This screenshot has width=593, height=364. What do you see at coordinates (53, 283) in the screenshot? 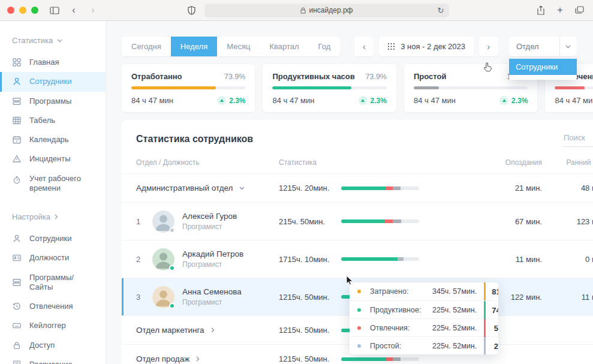
I see `sidebar-item-programs-sites: Программы/Сайты` at bounding box center [53, 283].